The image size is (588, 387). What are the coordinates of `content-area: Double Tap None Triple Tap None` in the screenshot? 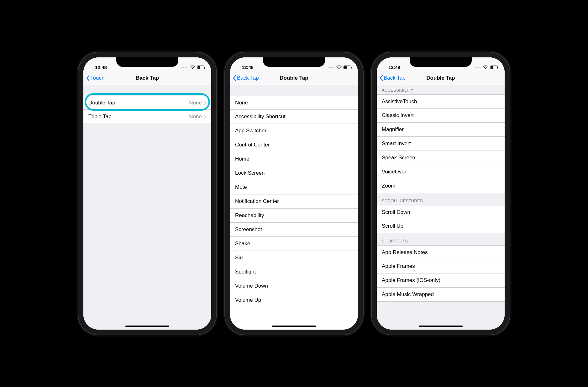 It's located at (147, 207).